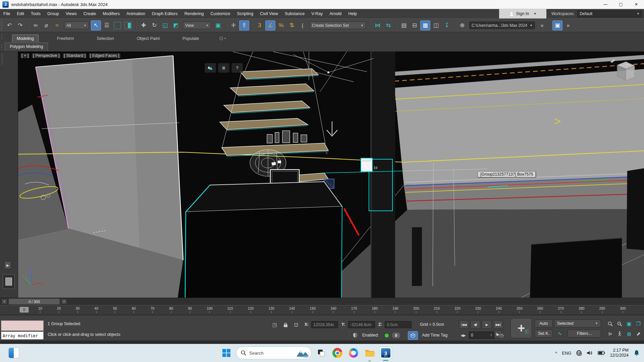 This screenshot has height=362, width=644. I want to click on orbit-icon: ◍, so click(629, 334).